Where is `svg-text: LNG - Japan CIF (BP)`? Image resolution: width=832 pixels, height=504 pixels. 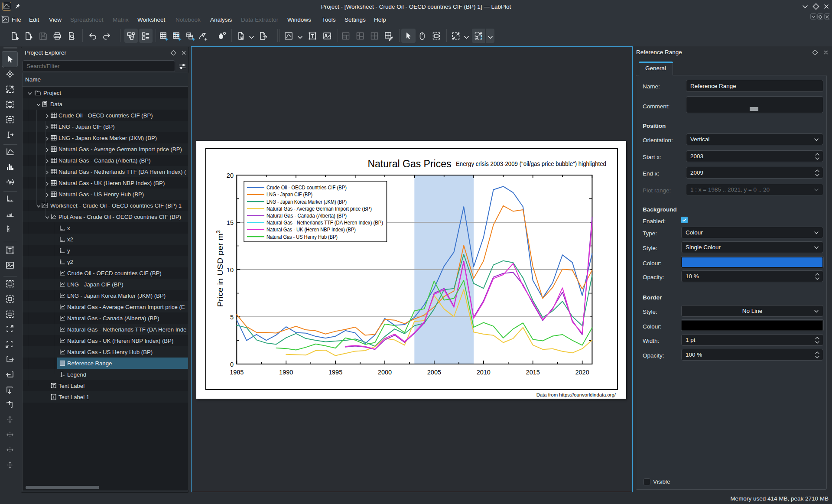 svg-text: LNG - Japan CIF (BP) is located at coordinates (289, 195).